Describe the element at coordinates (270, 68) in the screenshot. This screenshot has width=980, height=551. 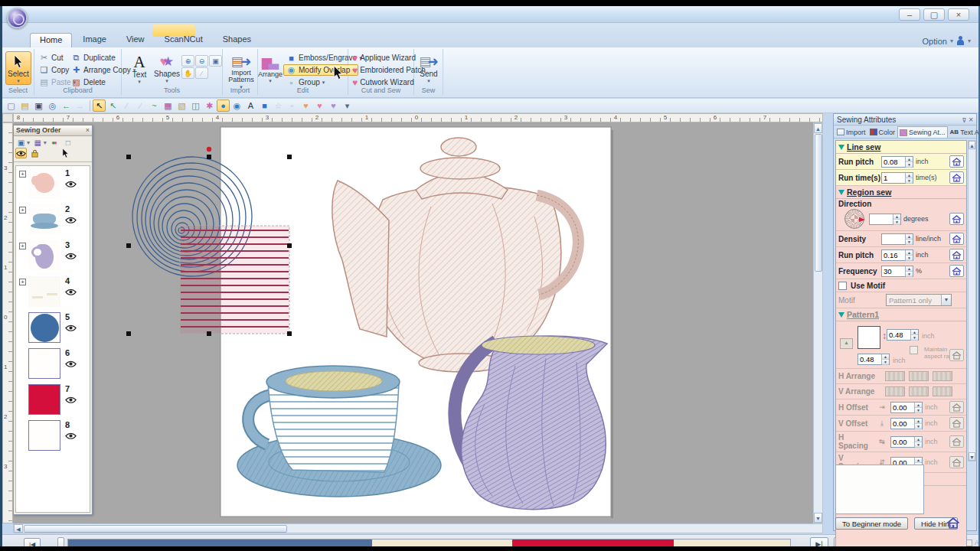
I see `arrange-button: ▆▃ Arrange ▾` at that location.